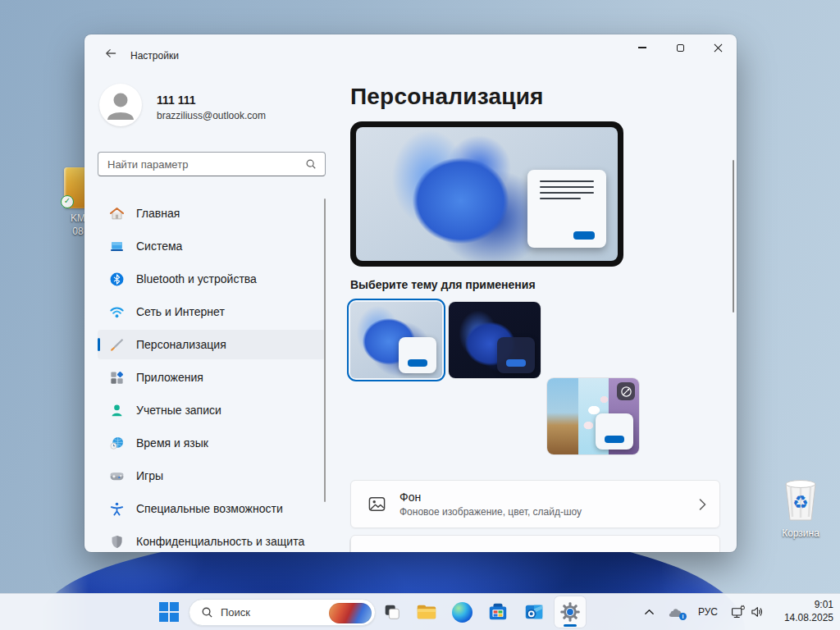 This screenshot has height=630, width=840. Describe the element at coordinates (495, 340) in the screenshot. I see `theme-tile-windows-dark` at that location.